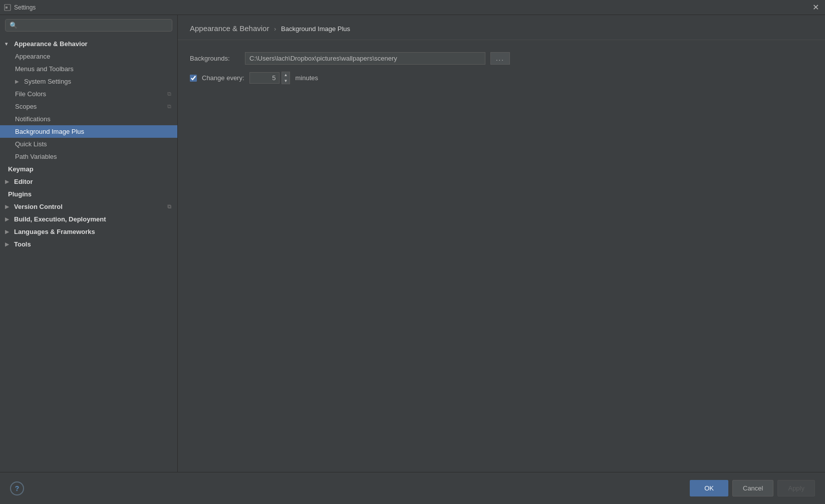  What do you see at coordinates (501, 58) in the screenshot?
I see `backgrounds-row: Backgrounds: ...` at bounding box center [501, 58].